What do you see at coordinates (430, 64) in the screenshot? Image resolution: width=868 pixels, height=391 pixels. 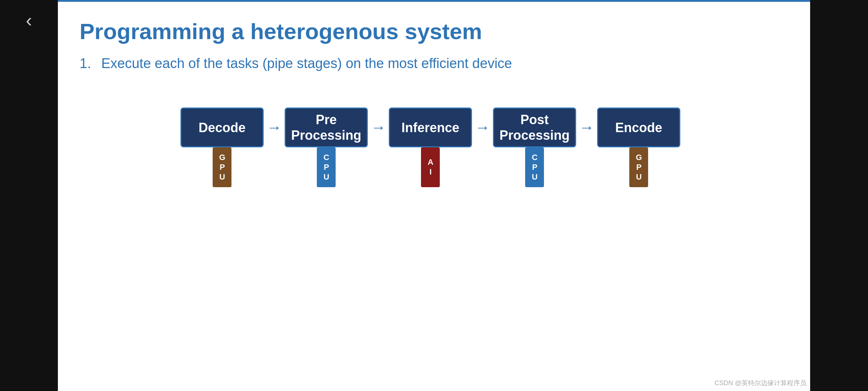 I see `subtitle-list: 1. Execute each of the tasks (pipe stage…` at bounding box center [430, 64].